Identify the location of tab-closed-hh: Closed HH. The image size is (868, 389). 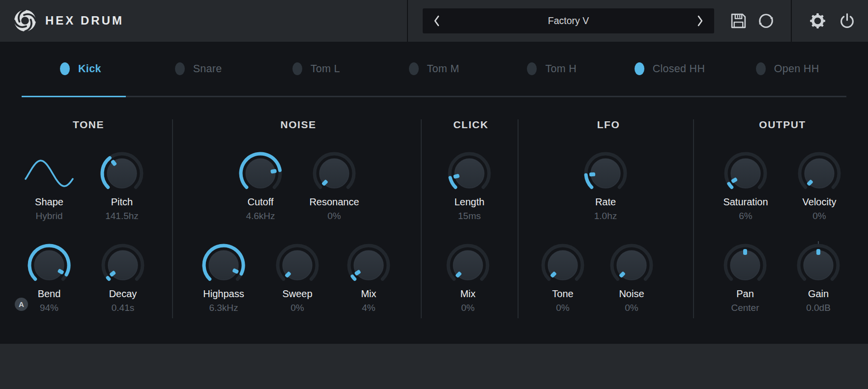
(670, 69).